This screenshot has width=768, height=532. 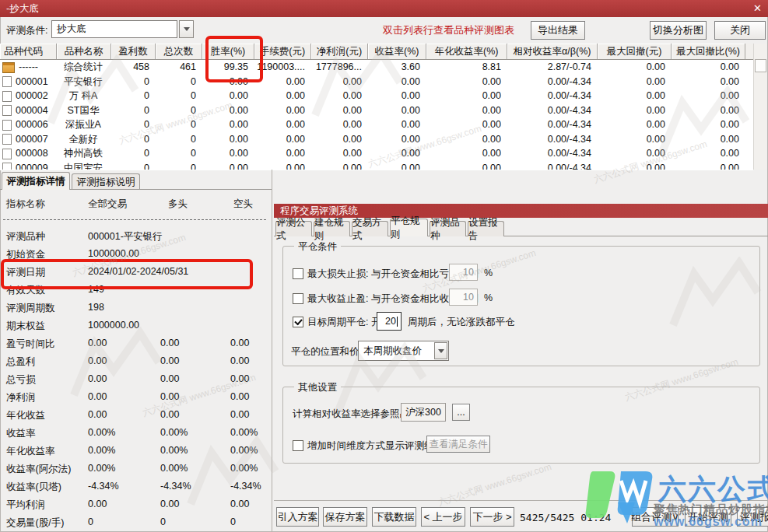 What do you see at coordinates (339, 51) in the screenshot?
I see `col-header-netprofit: 净利润(元)` at bounding box center [339, 51].